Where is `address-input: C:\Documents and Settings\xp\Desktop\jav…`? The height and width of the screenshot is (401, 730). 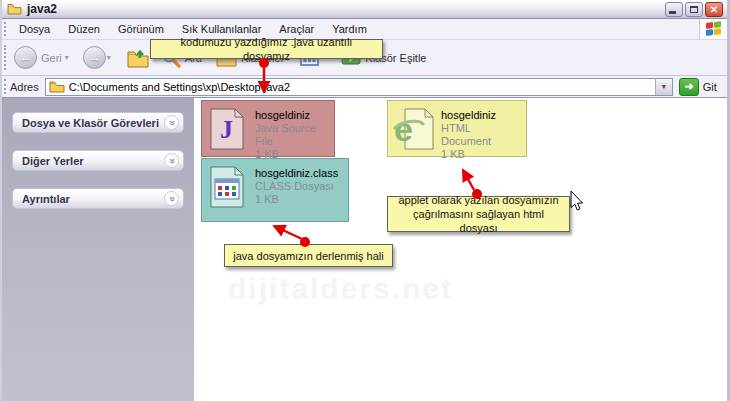 address-input: C:\Documents and Settings\xp\Desktop\jav… is located at coordinates (359, 87).